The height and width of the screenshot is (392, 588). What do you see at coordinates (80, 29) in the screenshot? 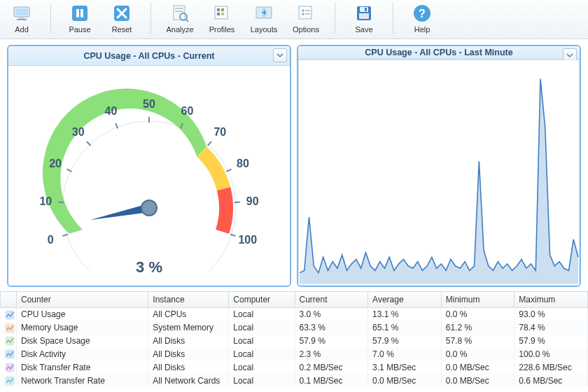
I see `pause-label: Pause` at bounding box center [80, 29].